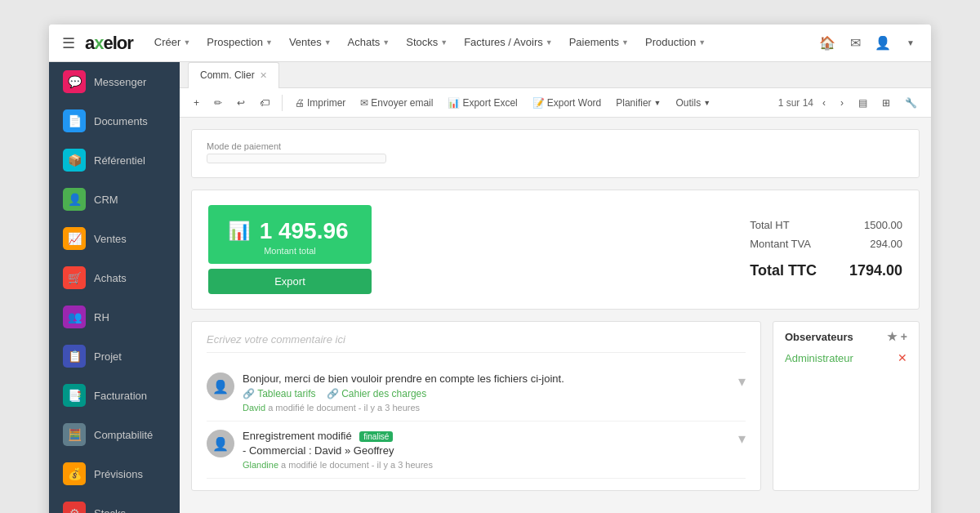 Image resolution: width=980 pixels, height=513 pixels. Describe the element at coordinates (290, 281) in the screenshot. I see `export-button: Export` at that location.